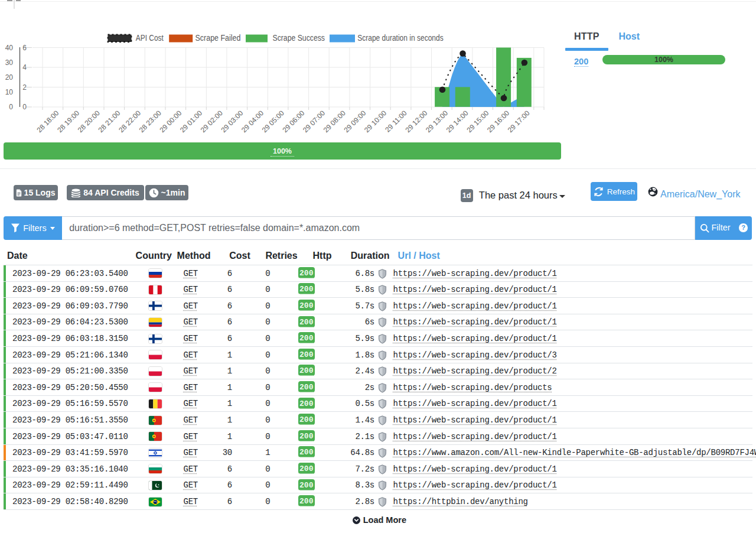 The width and height of the screenshot is (756, 533). What do you see at coordinates (314, 122) in the screenshot?
I see `svg-text: 29 07:00` at bounding box center [314, 122].